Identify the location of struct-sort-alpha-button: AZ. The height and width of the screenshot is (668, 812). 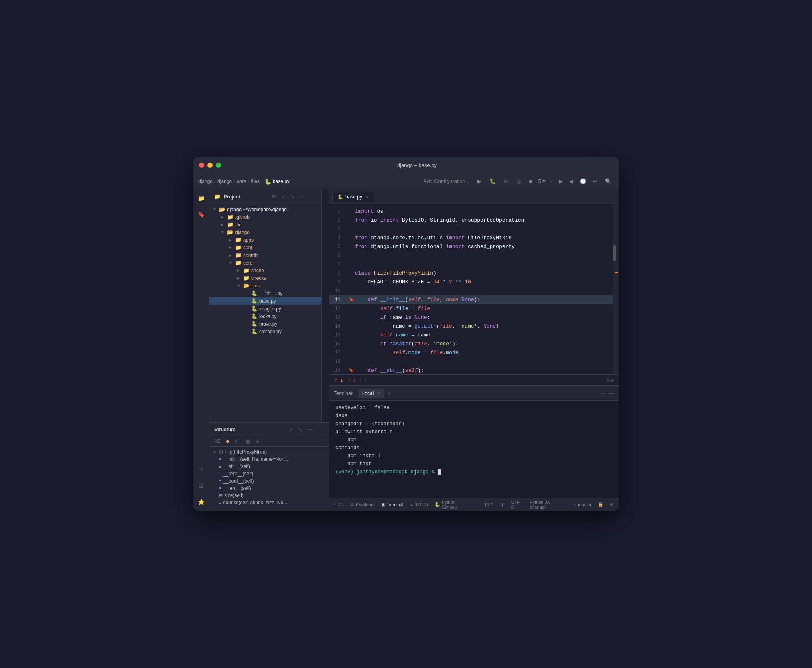
(217, 441).